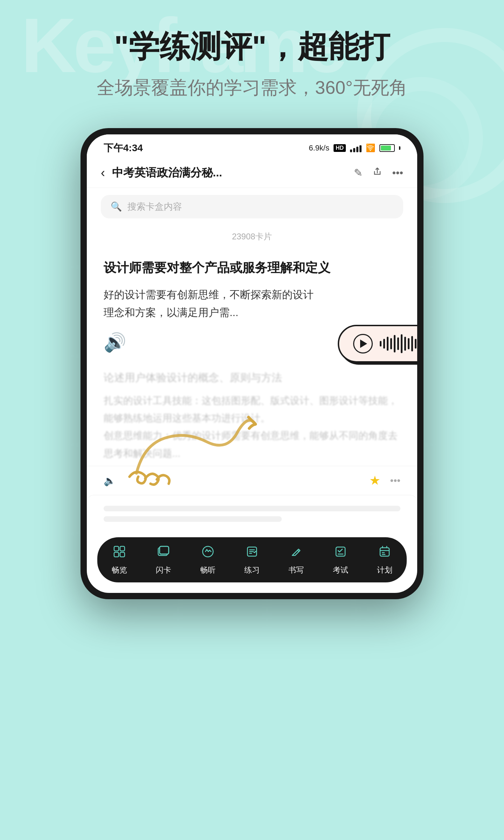 Image resolution: width=504 pixels, height=840 pixels. What do you see at coordinates (296, 560) in the screenshot?
I see `nav-item-write: 书写` at bounding box center [296, 560].